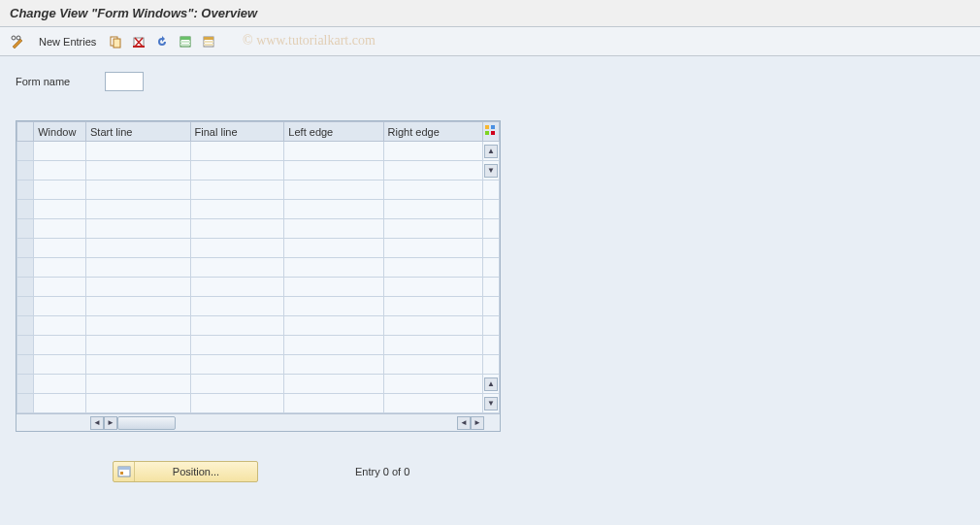 This screenshot has height=525, width=980. Describe the element at coordinates (97, 423) in the screenshot. I see `scroll-left-button: ◄` at that location.